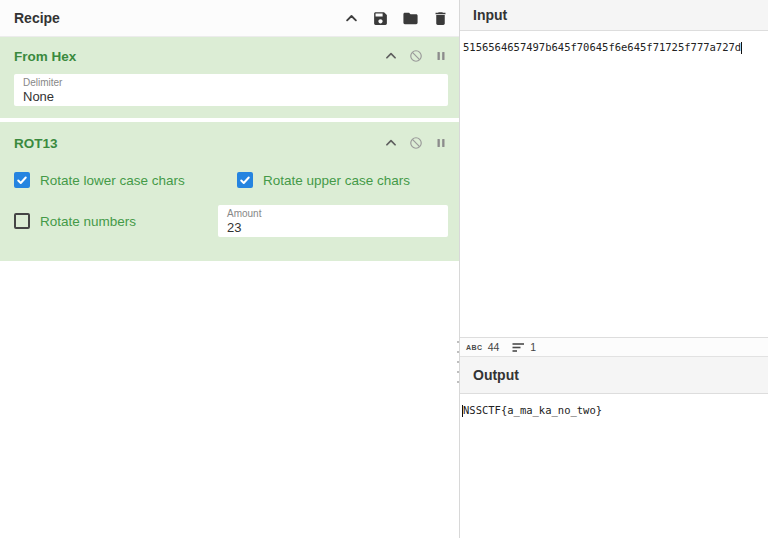 The image size is (768, 538). I want to click on line-count-icon, so click(518, 348).